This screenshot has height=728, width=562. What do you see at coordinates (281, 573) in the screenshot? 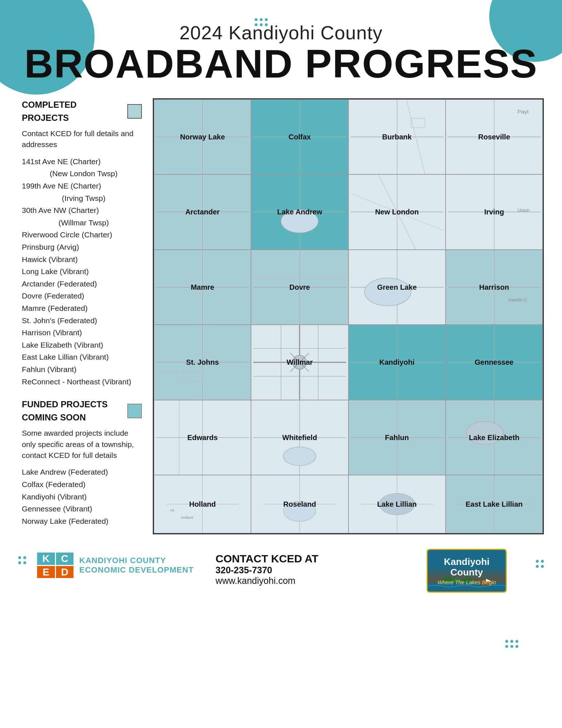
I see `bottom-section: K C E D KANDIYOHI COUNTY ECONOMIC DEVELO…` at bounding box center [281, 573].